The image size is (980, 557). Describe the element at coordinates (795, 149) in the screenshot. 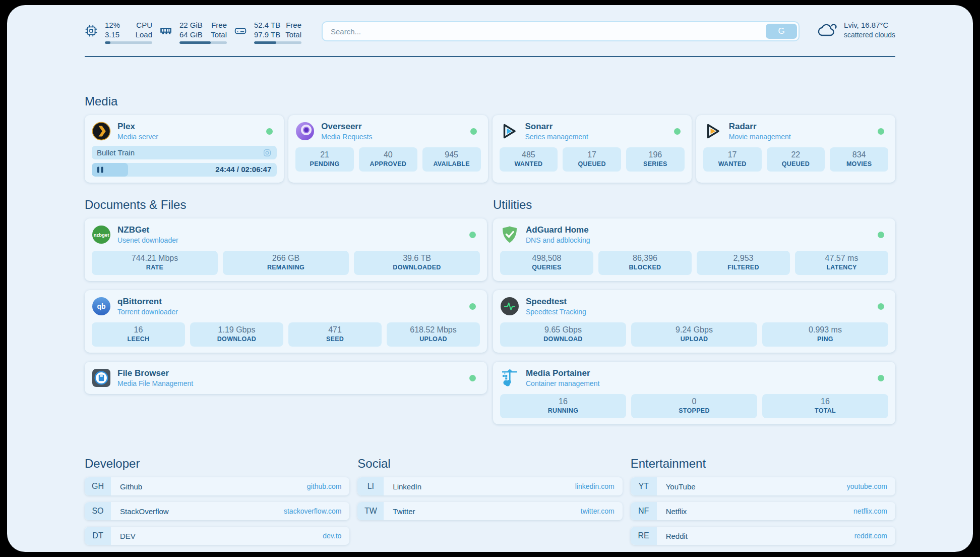

I see `app-card-radarr: Radarr Movie management 17 WANTED 22 QUE…` at that location.